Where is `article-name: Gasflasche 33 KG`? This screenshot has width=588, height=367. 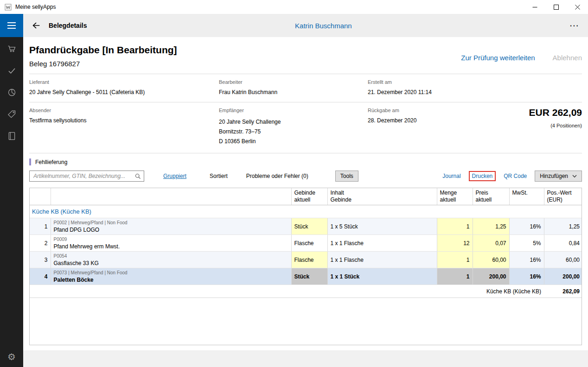 article-name: Gasflasche 33 KG is located at coordinates (171, 263).